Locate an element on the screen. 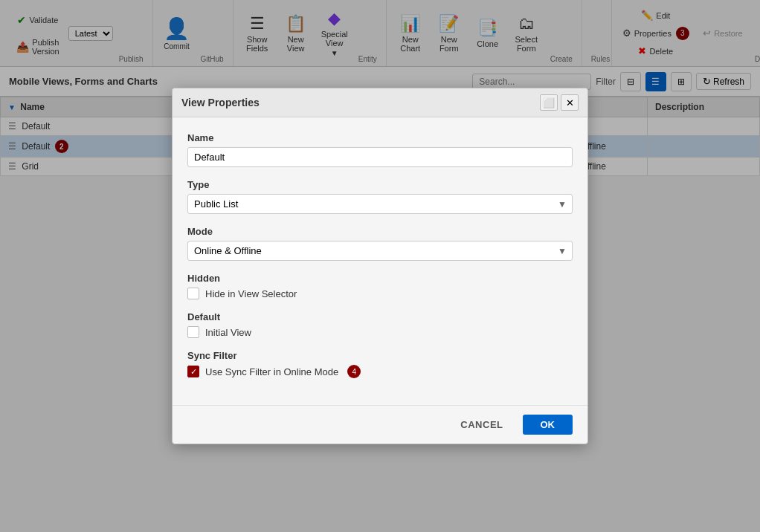  sync-filter-label: Sync Filter is located at coordinates (380, 355).